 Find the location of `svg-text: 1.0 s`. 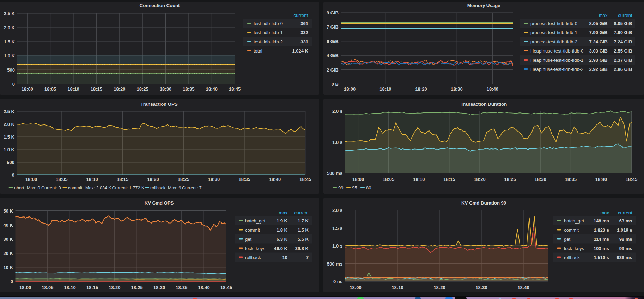

svg-text: 1.0 s is located at coordinates (337, 246).